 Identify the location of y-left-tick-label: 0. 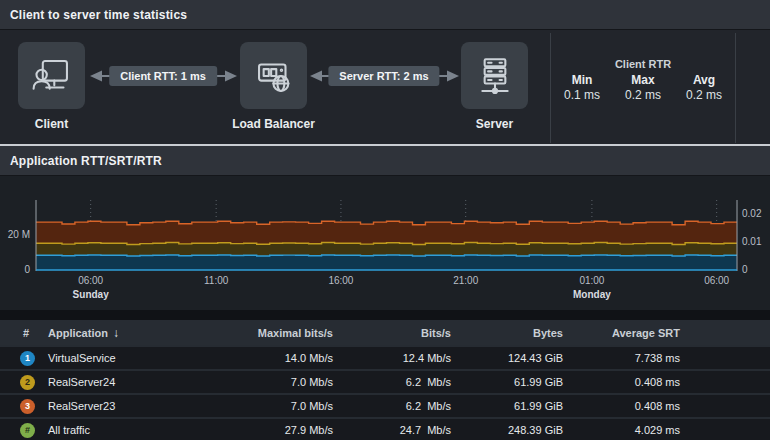
(27, 270).